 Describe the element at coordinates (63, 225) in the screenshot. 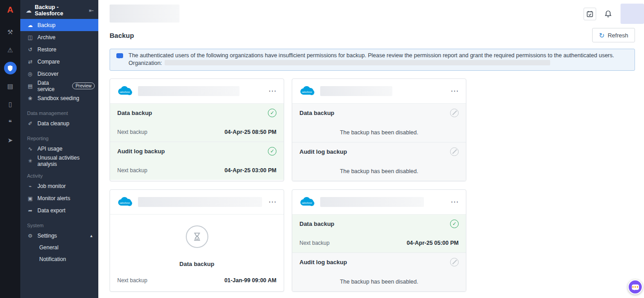

I see `sidebar-group-system: System` at that location.